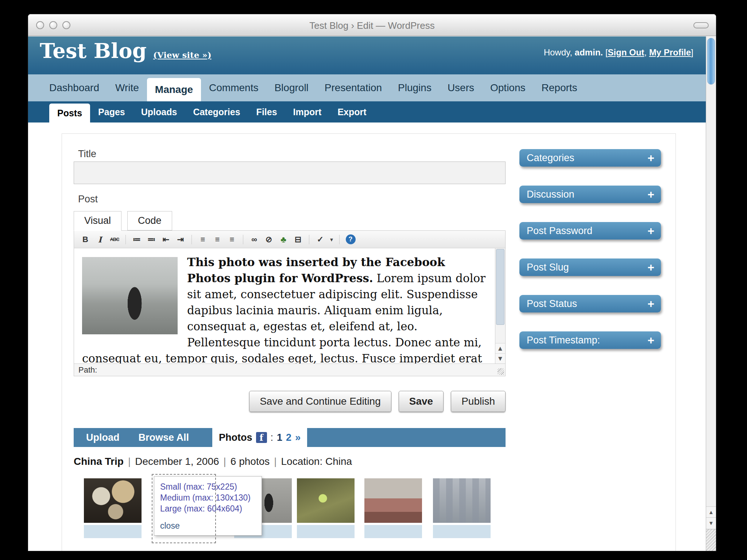  Describe the element at coordinates (352, 112) in the screenshot. I see `subnav-export: Export` at that location.